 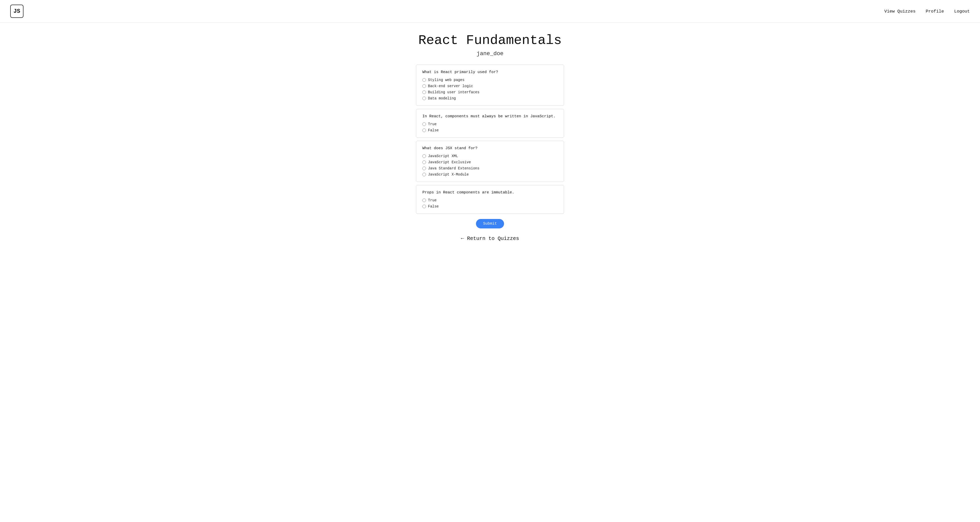 What do you see at coordinates (424, 174) in the screenshot?
I see `radio-q3-o4` at bounding box center [424, 174].